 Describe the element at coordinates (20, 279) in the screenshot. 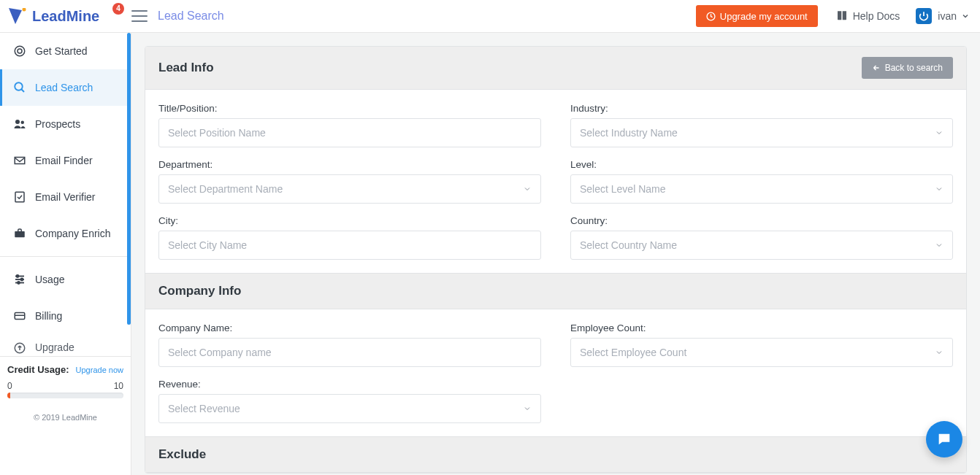

I see `sliders-icon` at that location.